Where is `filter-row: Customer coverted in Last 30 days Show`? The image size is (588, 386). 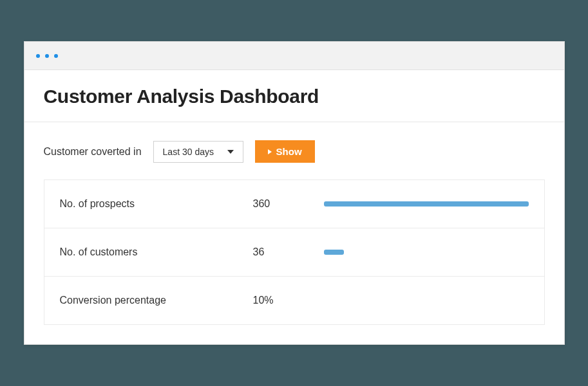 filter-row: Customer coverted in Last 30 days Show is located at coordinates (294, 151).